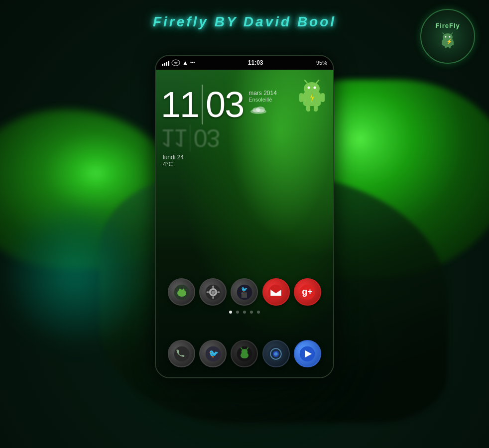 This screenshot has height=448, width=489. Describe the element at coordinates (185, 63) in the screenshot. I see `wifi-icon: ▲` at that location.